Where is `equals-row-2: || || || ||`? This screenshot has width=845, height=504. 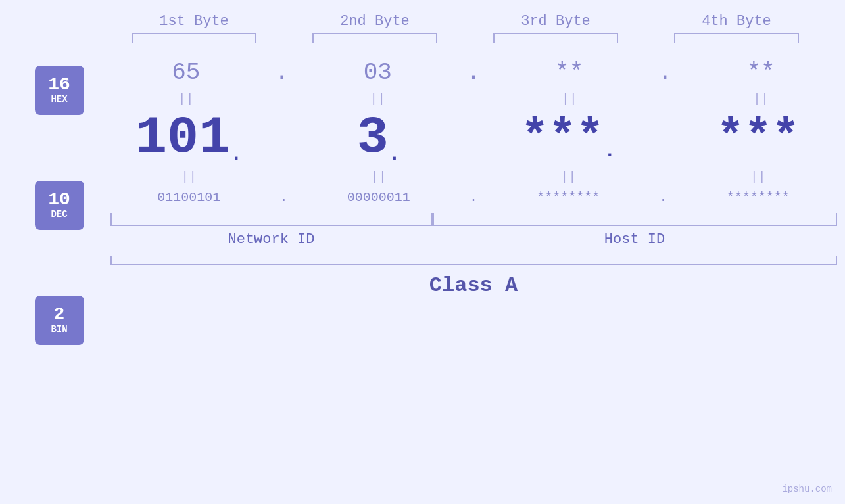
equals-row-2: || || || || is located at coordinates (473, 177).